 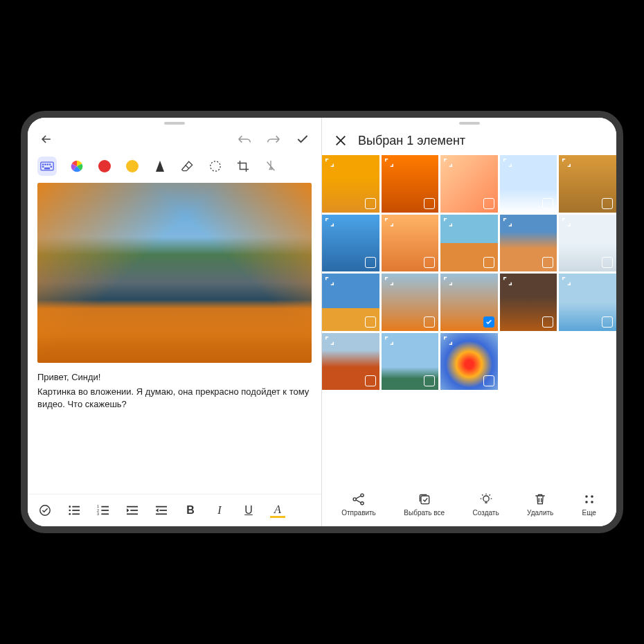 What do you see at coordinates (105, 166) in the screenshot?
I see `color-red` at bounding box center [105, 166].